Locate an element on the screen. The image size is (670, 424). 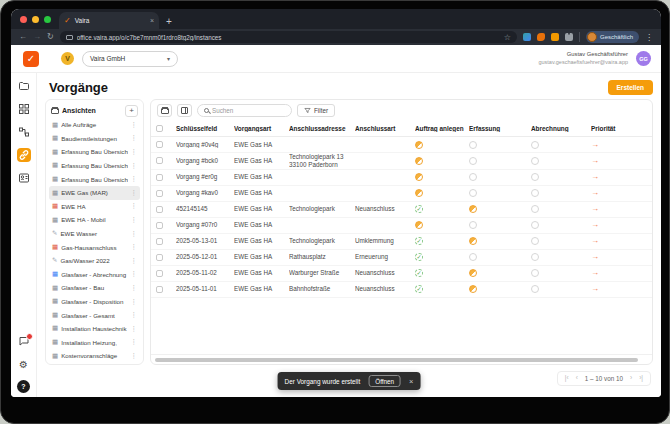
filter-button: Filter is located at coordinates (316, 110).